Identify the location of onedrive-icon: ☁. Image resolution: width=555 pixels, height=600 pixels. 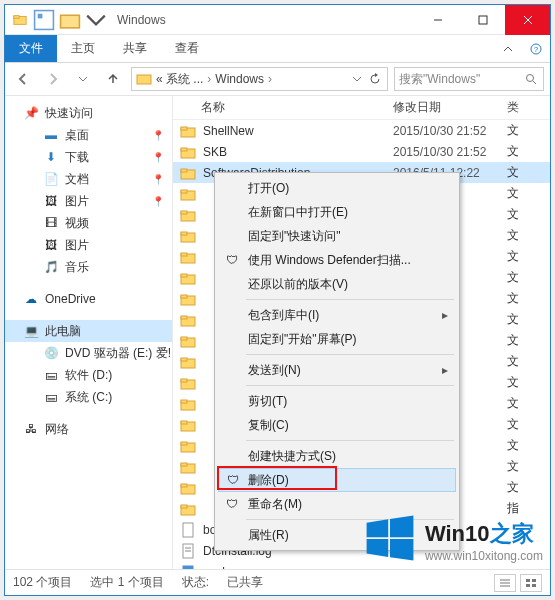
(31, 299).